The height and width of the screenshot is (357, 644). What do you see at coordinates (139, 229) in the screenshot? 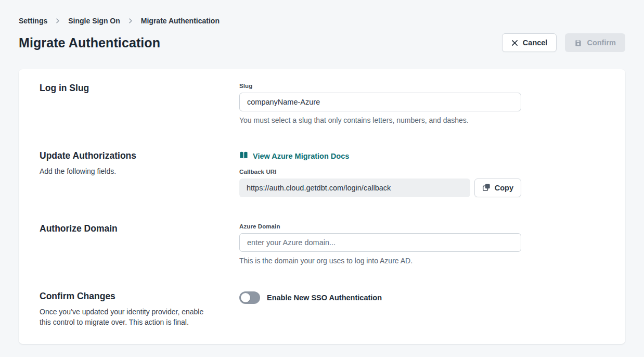
I see `authorize-domain-heading: Authorize Domain` at bounding box center [139, 229].